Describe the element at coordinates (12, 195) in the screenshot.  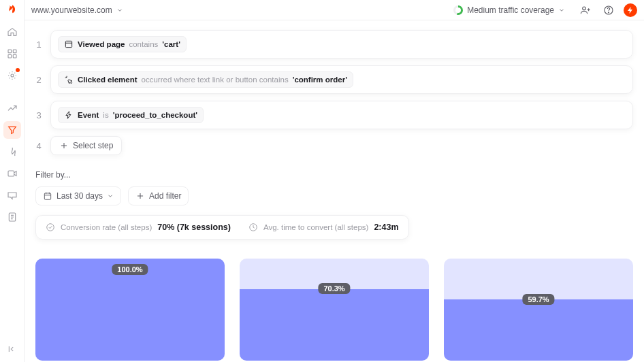
I see `nav-feedback` at that location.